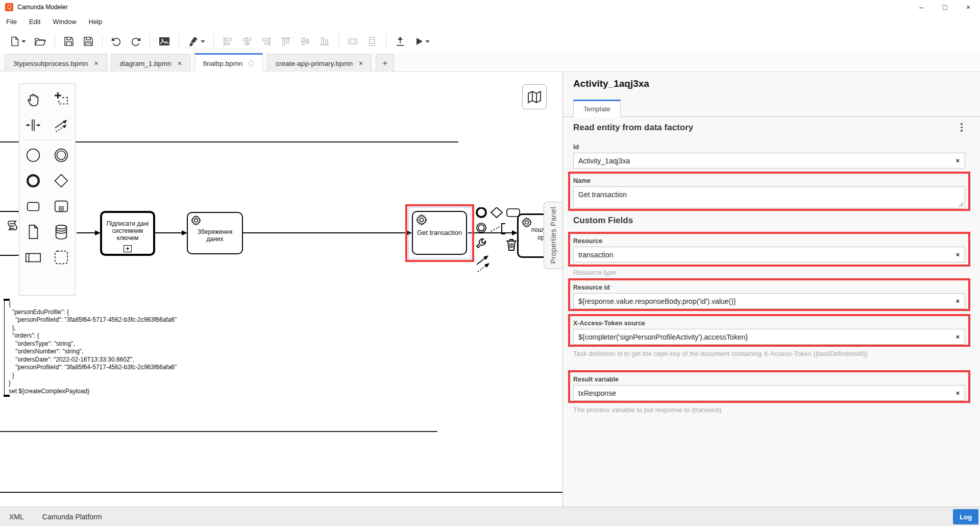 This screenshot has height=526, width=980. Describe the element at coordinates (64, 21) in the screenshot. I see `menu-window: Window` at that location.